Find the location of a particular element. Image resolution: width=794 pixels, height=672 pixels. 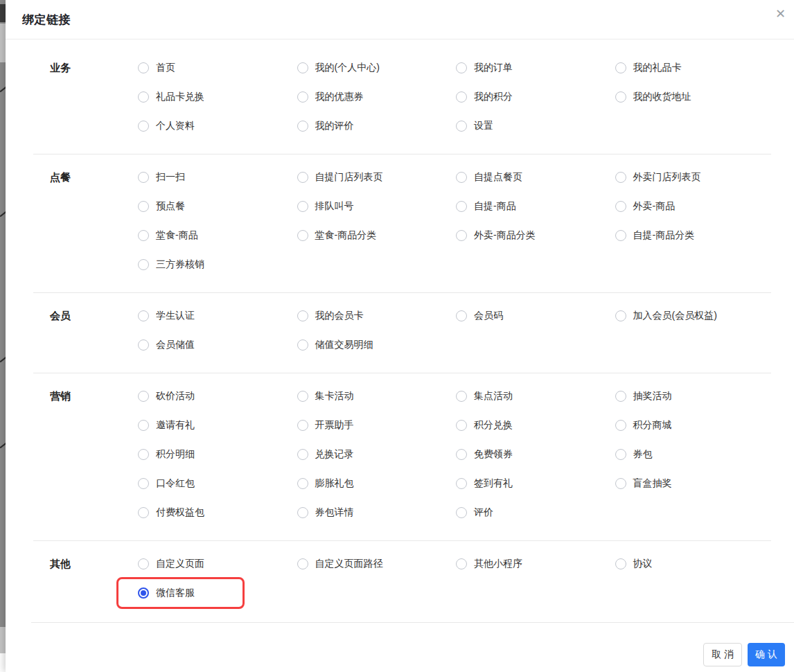

radio-option: 首页 is located at coordinates (218, 68).